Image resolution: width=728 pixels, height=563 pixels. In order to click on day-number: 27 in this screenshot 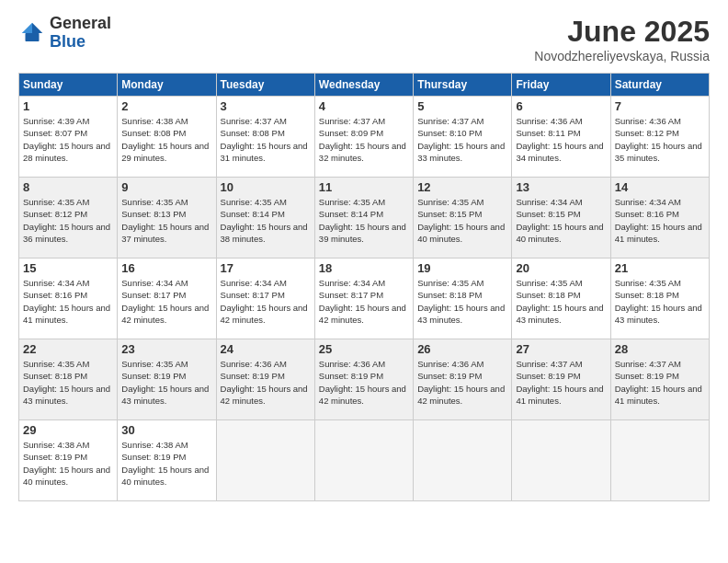, I will do `click(561, 350)`.